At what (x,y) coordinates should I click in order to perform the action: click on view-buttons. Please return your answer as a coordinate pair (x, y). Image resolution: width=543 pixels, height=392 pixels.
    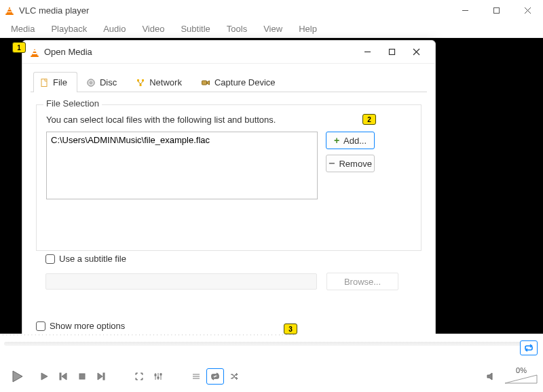
    Looking at the image, I should click on (149, 376).